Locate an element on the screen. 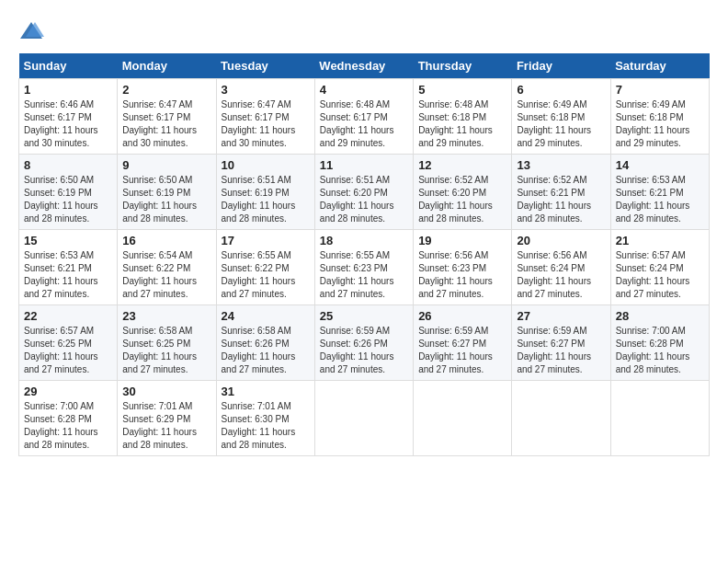  day-number: 10 is located at coordinates (266, 166).